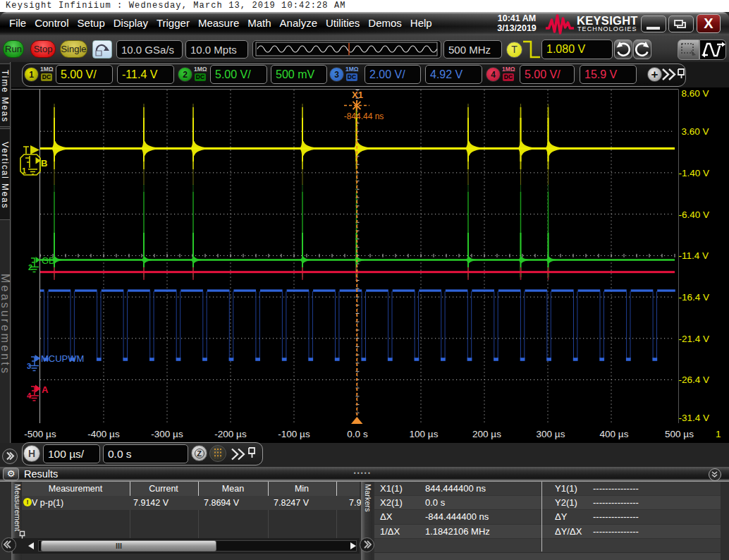  What do you see at coordinates (694, 255) in the screenshot?
I see `svg-text: -11.4 V` at bounding box center [694, 255].